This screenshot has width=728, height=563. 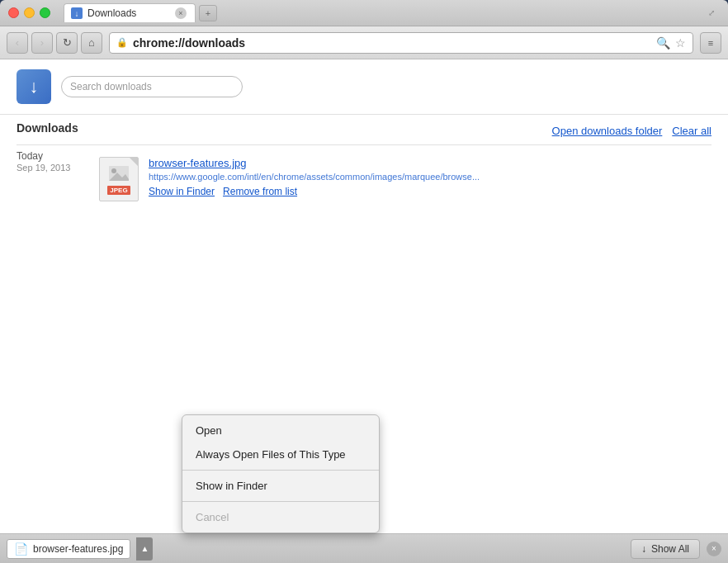 What do you see at coordinates (111, 87) in the screenshot?
I see `search-placeholder: Search downloads` at bounding box center [111, 87].